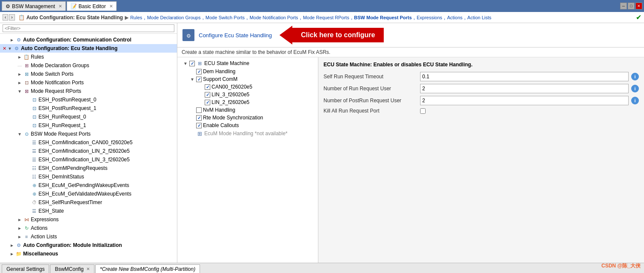 The width and height of the screenshot is (644, 273). Describe the element at coordinates (383, 18) in the screenshot. I see `breadcrumb-link-bsw-mode: BSW Mode Request Ports` at that location.